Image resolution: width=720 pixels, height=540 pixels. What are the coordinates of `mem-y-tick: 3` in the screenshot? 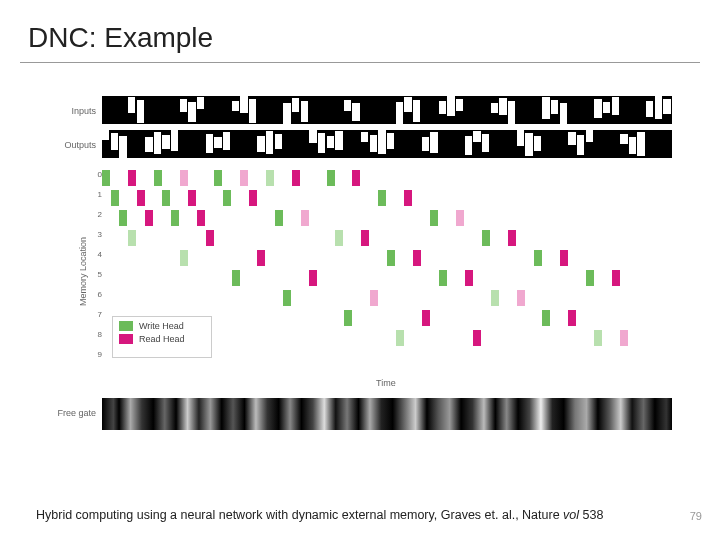 It's located at (98, 234).